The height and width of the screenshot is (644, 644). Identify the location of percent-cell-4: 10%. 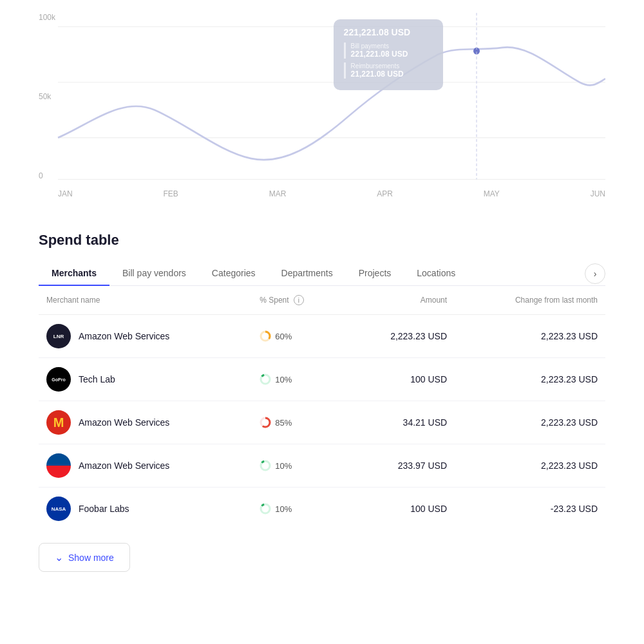
(298, 509).